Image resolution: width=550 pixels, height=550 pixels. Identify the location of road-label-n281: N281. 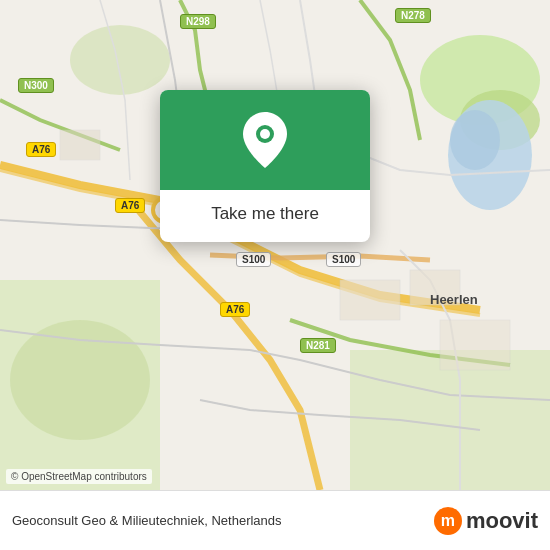
(318, 346).